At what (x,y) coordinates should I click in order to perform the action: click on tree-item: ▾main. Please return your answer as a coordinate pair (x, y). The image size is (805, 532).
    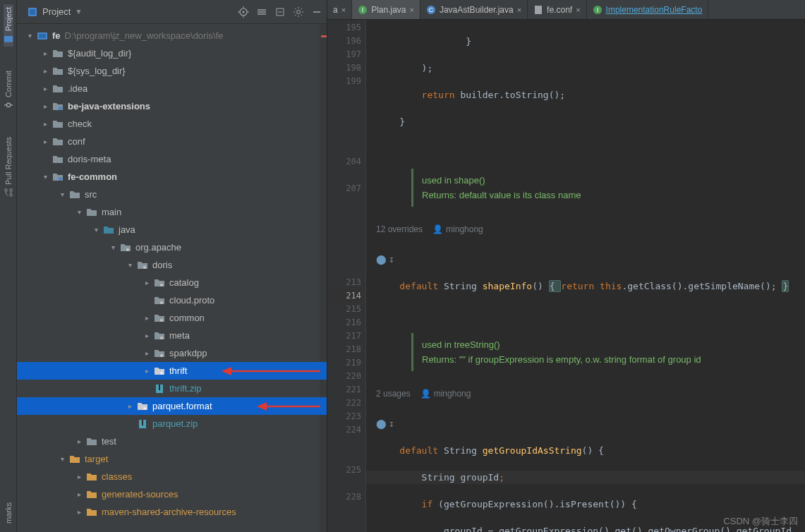
    Looking at the image, I should click on (172, 212).